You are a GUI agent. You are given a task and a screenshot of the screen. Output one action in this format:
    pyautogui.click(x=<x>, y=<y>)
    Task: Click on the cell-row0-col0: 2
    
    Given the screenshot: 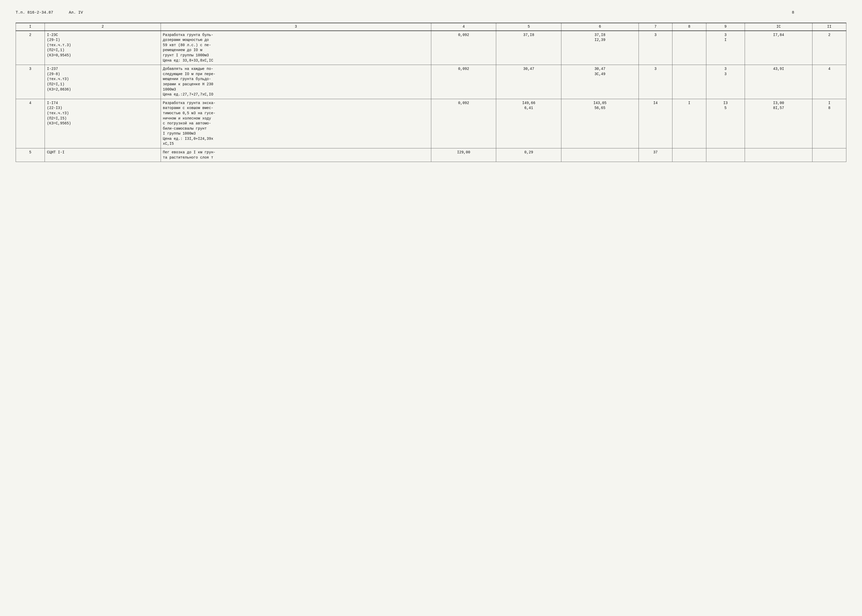 What is the action you would take?
    pyautogui.click(x=30, y=48)
    